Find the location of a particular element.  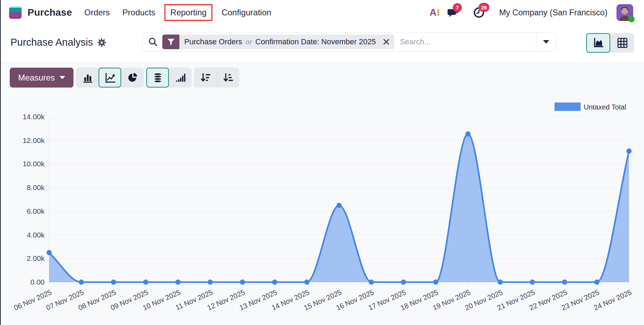

search-input is located at coordinates (465, 42).